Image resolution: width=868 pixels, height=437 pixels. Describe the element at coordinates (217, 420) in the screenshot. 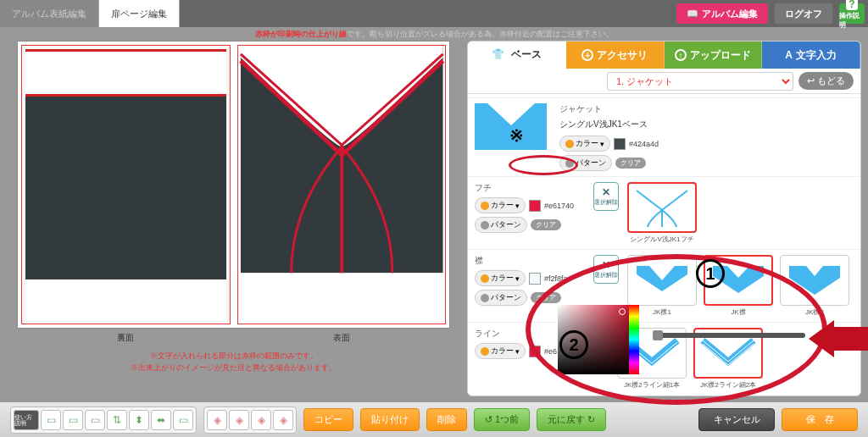

I see `layer-tool-1: ◈` at that location.